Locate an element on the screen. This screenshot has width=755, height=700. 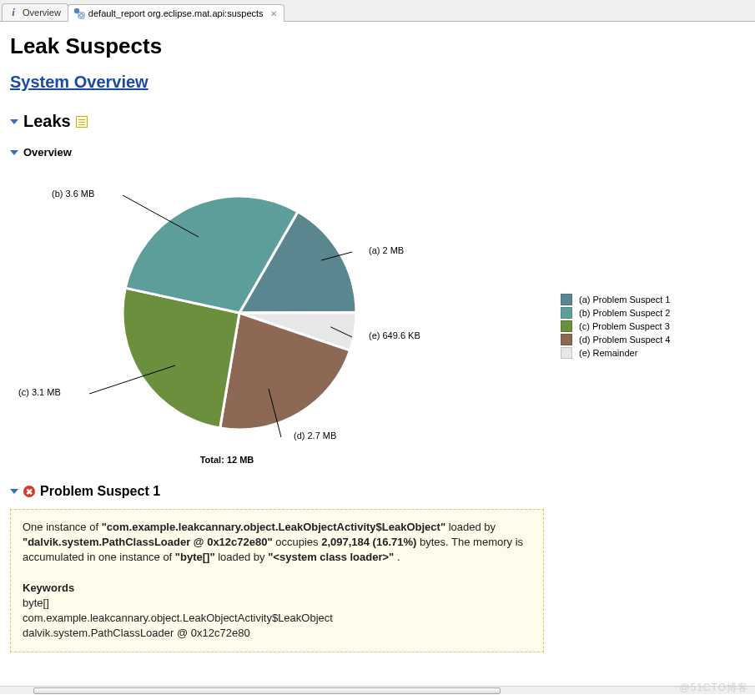
pie-total-label: Total: 12 MB is located at coordinates (227, 460).